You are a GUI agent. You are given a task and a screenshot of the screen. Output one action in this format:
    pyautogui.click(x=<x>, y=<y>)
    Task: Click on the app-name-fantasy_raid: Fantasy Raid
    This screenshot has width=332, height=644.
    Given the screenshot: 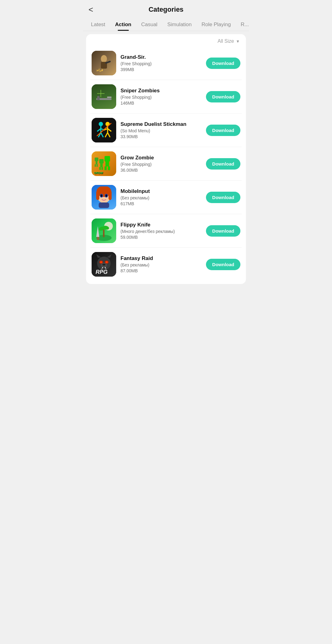 What is the action you would take?
    pyautogui.click(x=162, y=258)
    